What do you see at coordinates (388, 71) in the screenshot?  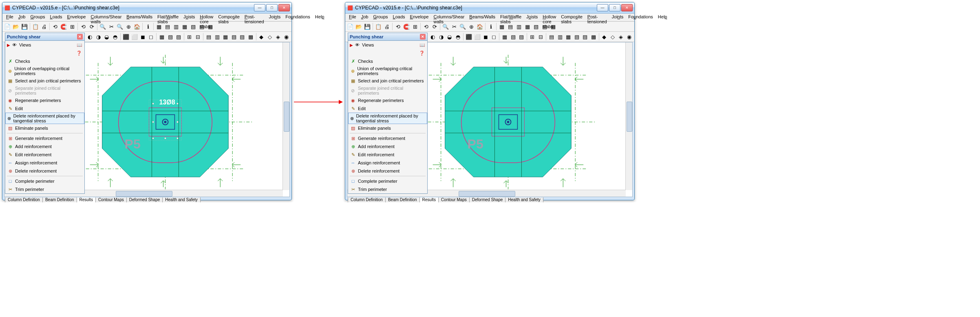 I see `panel-item-union-of-overlapping-critical-: ⊕Union of overlapping critical perimeter…` at bounding box center [388, 71].